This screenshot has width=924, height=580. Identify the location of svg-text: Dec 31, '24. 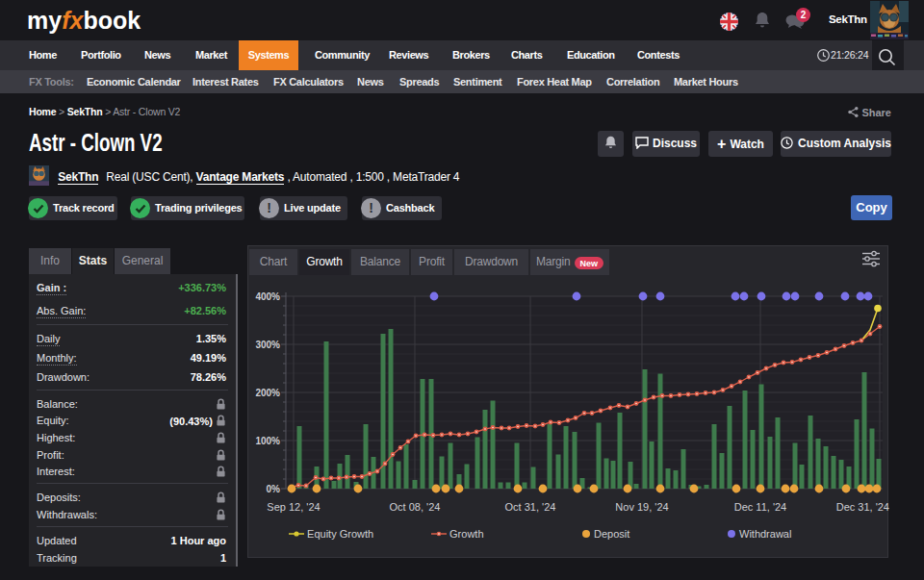
(862, 507).